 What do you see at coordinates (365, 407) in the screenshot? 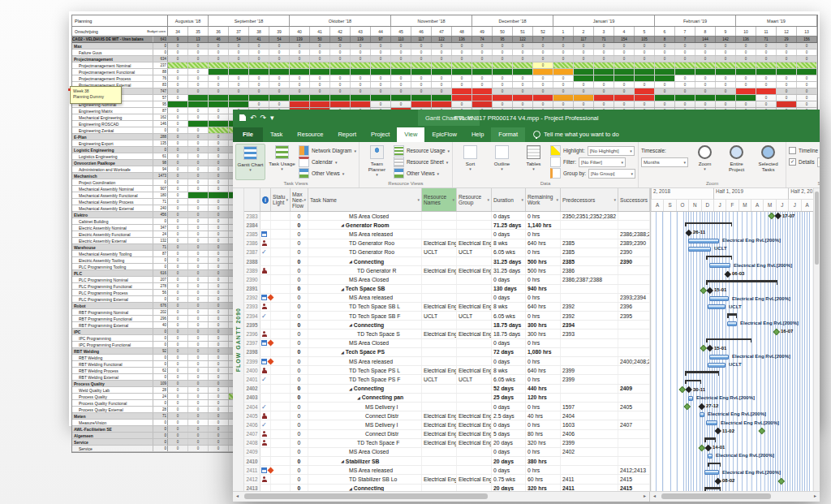
I see `task-name-cell: MS Delivery I` at bounding box center [365, 407].